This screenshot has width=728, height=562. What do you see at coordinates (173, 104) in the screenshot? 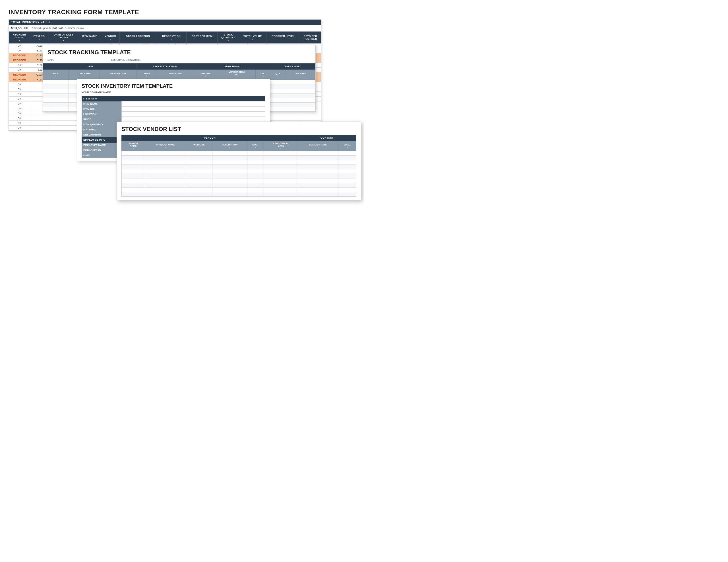
I see `field-item-name: ITEM NAME` at bounding box center [173, 104].